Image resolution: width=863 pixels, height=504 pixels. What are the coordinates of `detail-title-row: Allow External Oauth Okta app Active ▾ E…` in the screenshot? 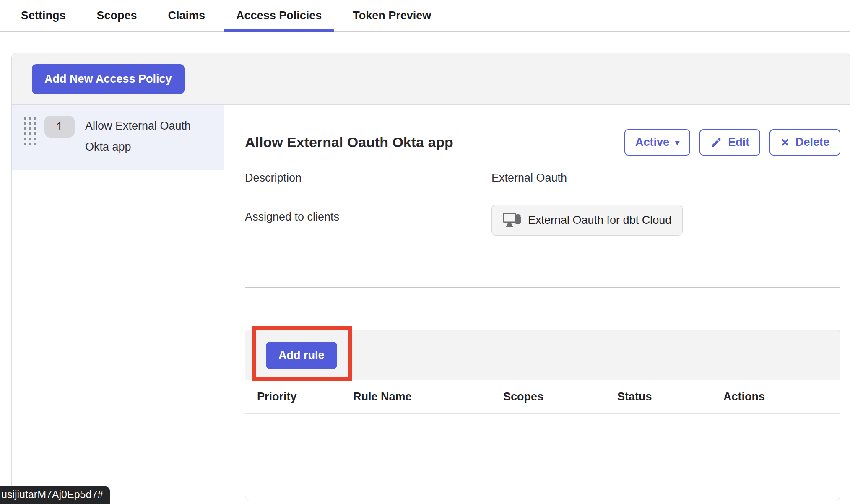 It's located at (543, 143).